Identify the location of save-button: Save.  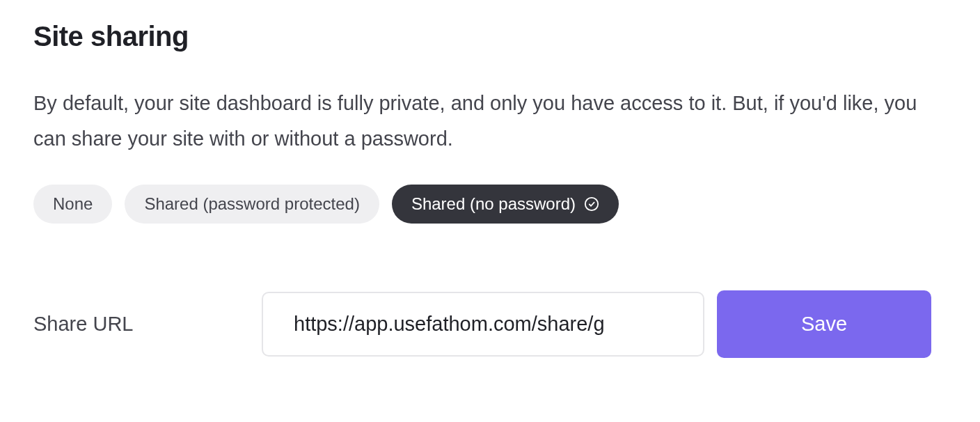
(824, 325).